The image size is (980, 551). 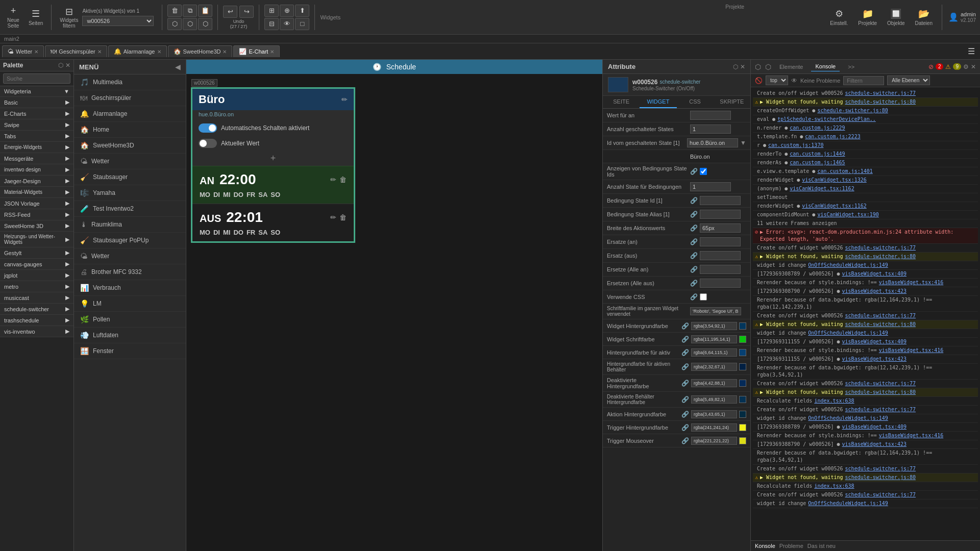 I want to click on schedule-row-1-edit: ✏, so click(x=333, y=180).